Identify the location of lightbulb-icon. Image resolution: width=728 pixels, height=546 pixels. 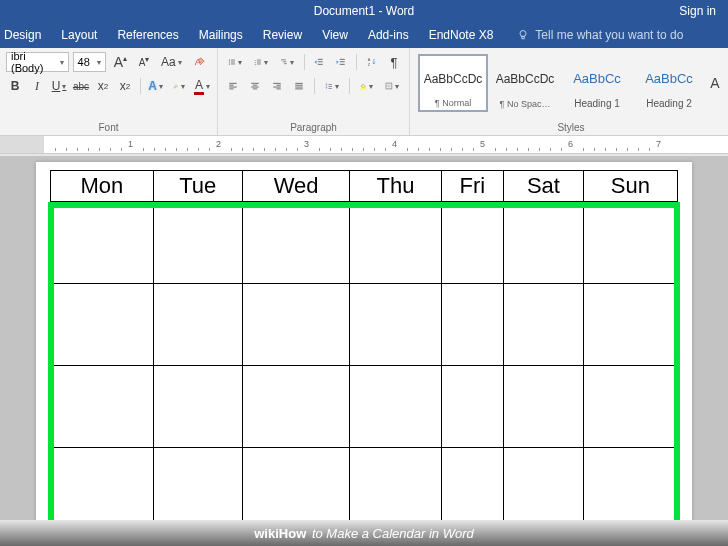
(523, 35).